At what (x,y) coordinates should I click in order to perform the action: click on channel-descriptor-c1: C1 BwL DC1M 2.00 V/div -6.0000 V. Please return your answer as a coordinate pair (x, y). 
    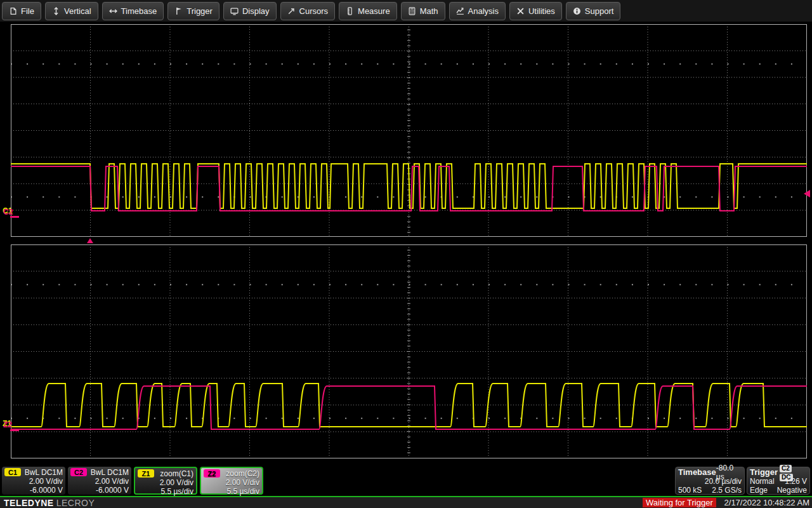
    Looking at the image, I should click on (34, 481).